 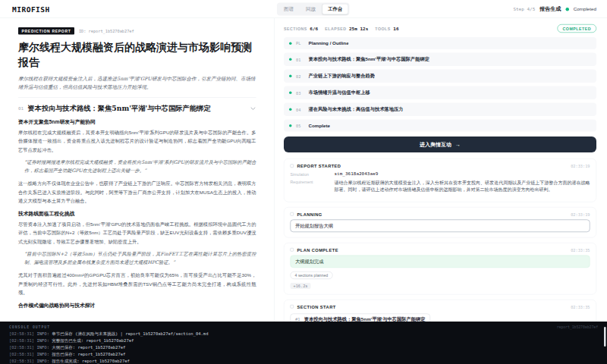 I want to click on console-line: [02:58:31] INFO: 大纲已保存: report_1b5270ab2…, so click(x=304, y=347).